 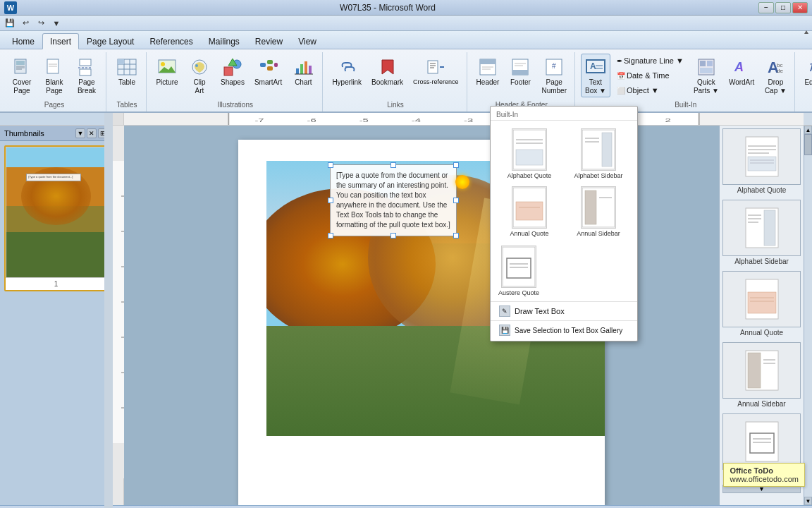 I want to click on panel-item-alphabet-sidebar: Alphabet Sidebar, so click(x=761, y=233).